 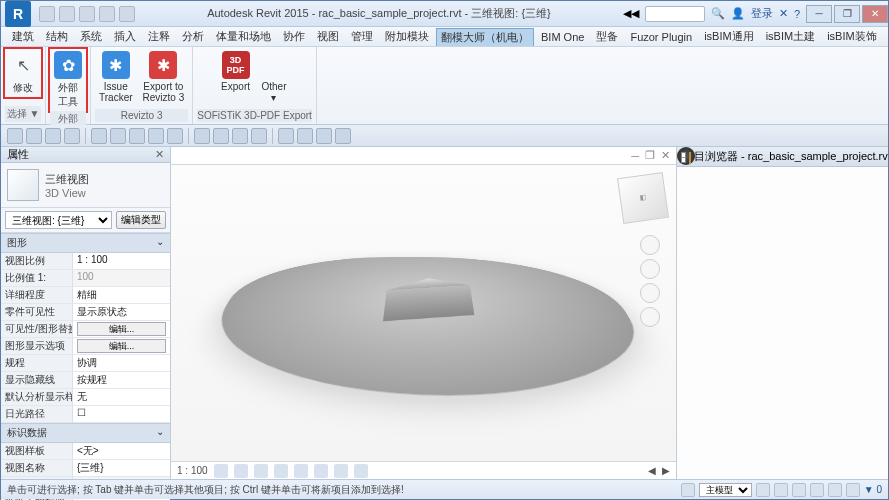 I want to click on ribbon-tab: isBIM通用, so click(x=729, y=36).